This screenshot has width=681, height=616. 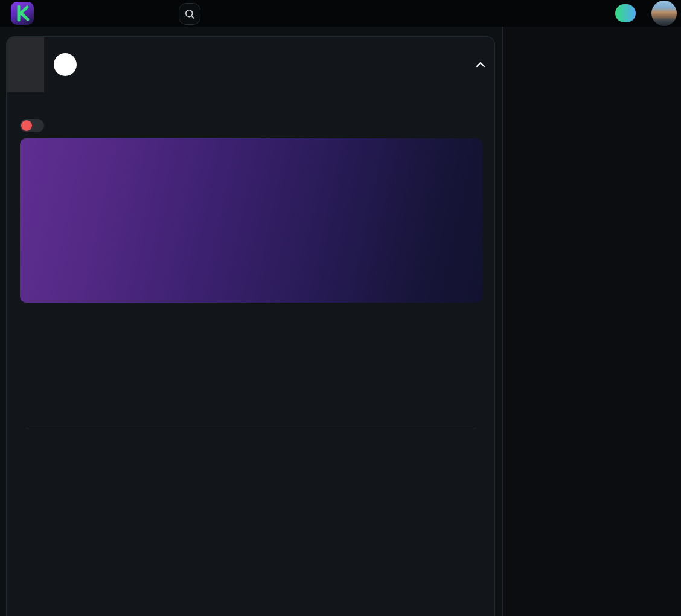 I want to click on avatar, so click(x=664, y=13).